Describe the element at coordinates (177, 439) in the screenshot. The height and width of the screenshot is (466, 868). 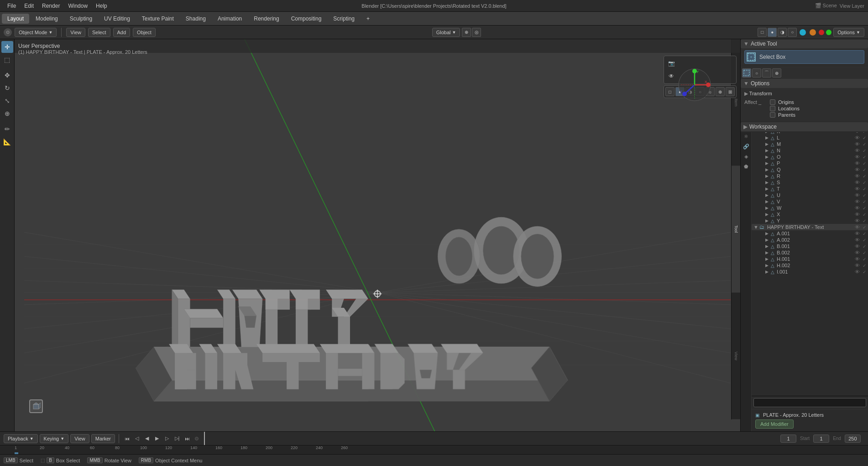
I see `next-keyframe-btn: ▷|` at that location.